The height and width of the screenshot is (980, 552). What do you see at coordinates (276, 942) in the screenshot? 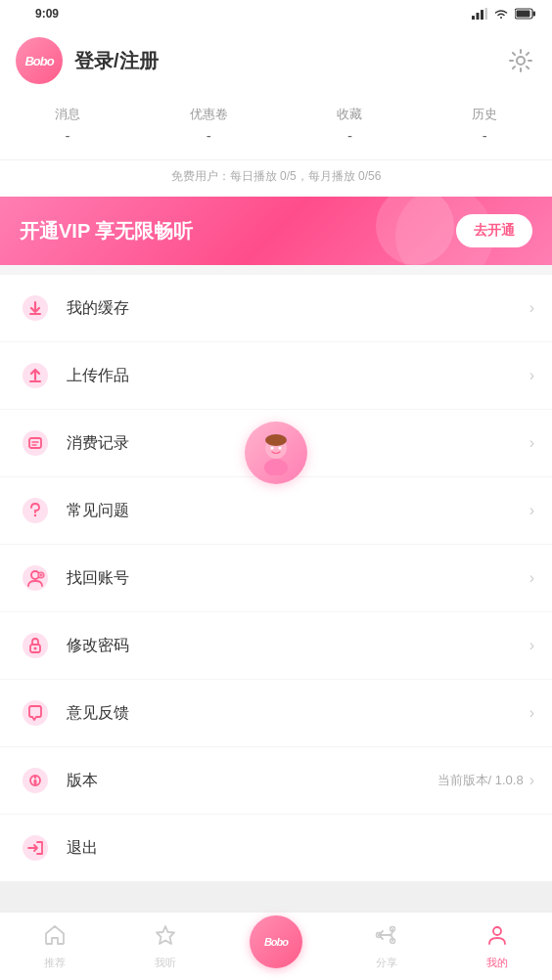
I see `center-logo: Bobo` at bounding box center [276, 942].